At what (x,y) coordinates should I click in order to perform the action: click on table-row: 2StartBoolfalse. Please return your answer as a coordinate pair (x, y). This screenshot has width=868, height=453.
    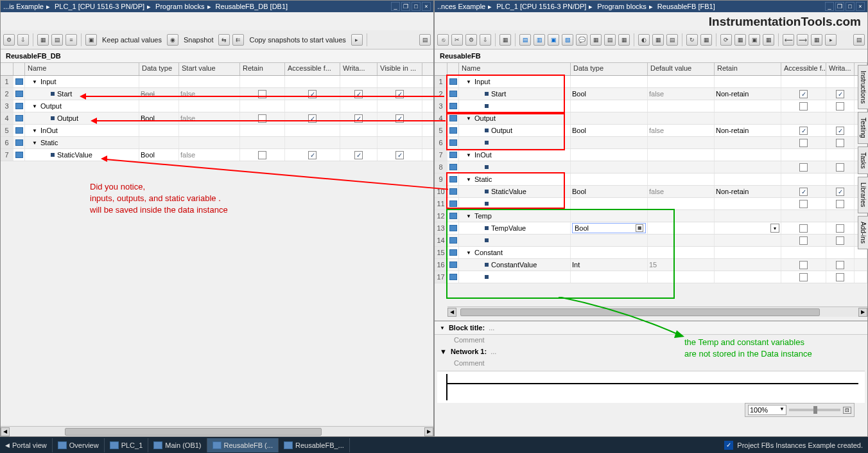
    Looking at the image, I should click on (217, 94).